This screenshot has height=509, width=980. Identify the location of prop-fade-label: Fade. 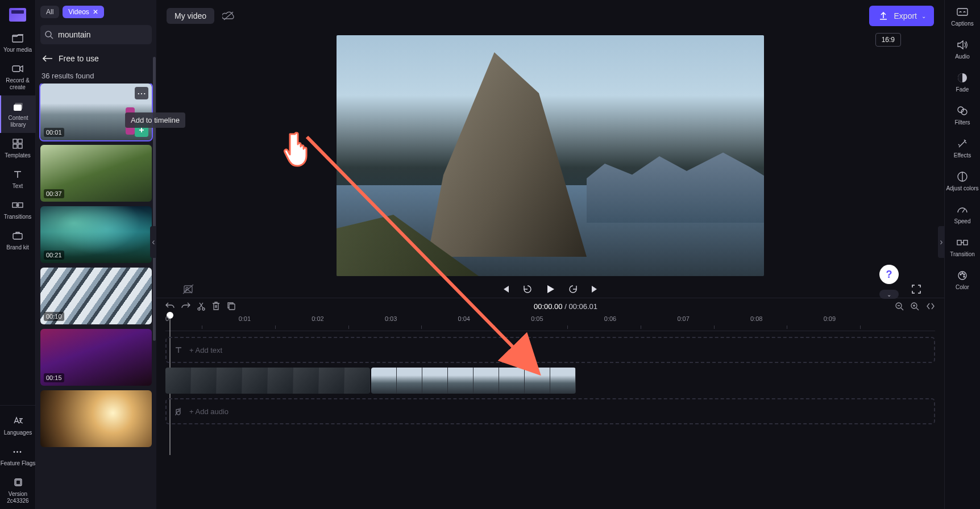
(963, 90).